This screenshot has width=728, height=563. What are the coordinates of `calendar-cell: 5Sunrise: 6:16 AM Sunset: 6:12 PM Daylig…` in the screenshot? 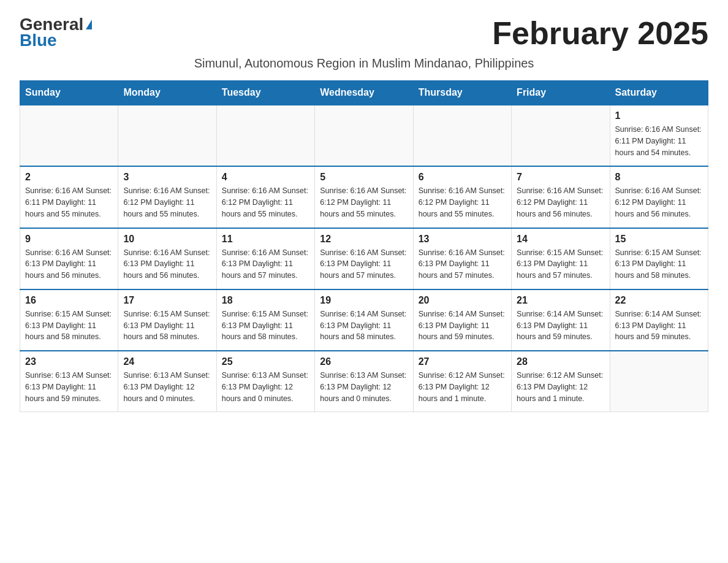 It's located at (364, 197).